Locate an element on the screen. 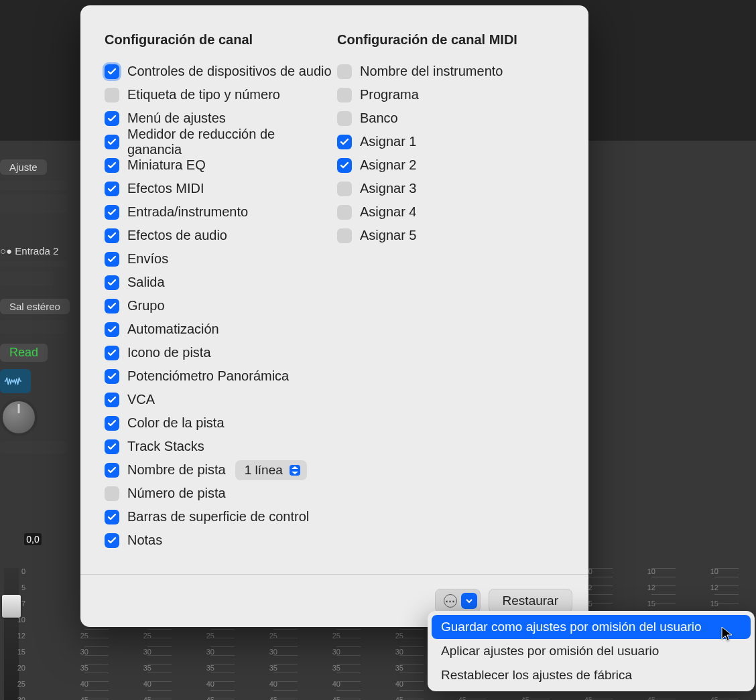 The width and height of the screenshot is (756, 700). option-label: Programa is located at coordinates (389, 95).